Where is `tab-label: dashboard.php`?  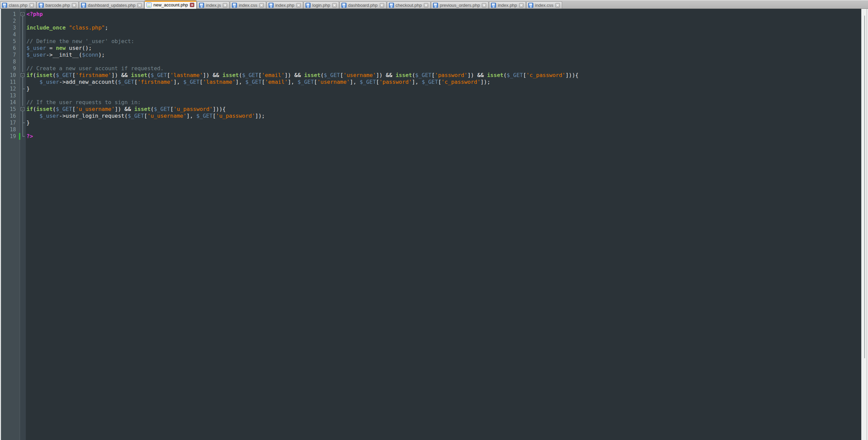 tab-label: dashboard.php is located at coordinates (363, 5).